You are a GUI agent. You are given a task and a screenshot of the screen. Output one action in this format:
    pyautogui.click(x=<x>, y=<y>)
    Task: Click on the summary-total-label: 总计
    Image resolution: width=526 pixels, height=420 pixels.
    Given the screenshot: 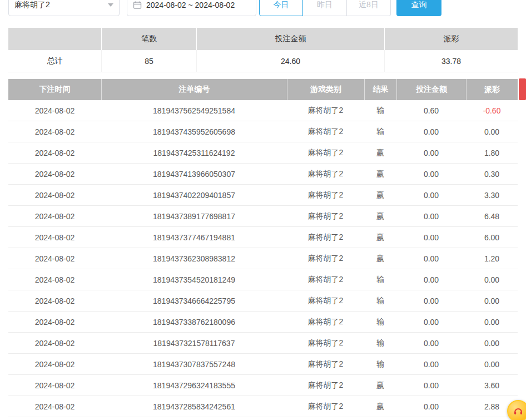 What is the action you would take?
    pyautogui.click(x=54, y=61)
    